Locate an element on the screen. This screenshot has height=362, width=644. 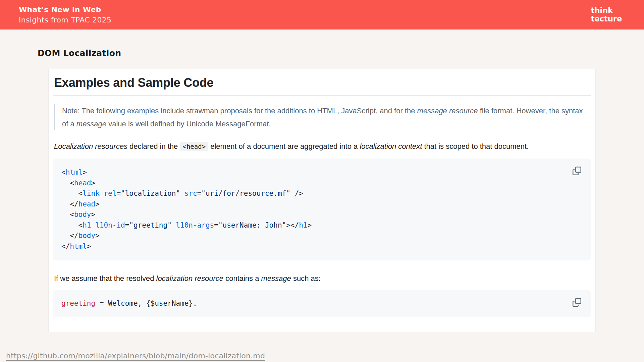
note-blockquote: Note: The following examples include str… is located at coordinates (322, 117).